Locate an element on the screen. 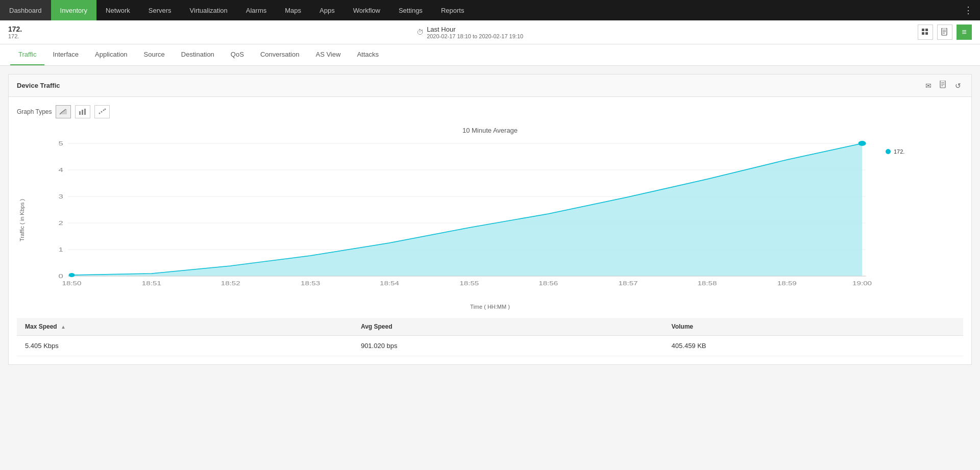  sort-icon-max-speed: ▲ is located at coordinates (63, 327).